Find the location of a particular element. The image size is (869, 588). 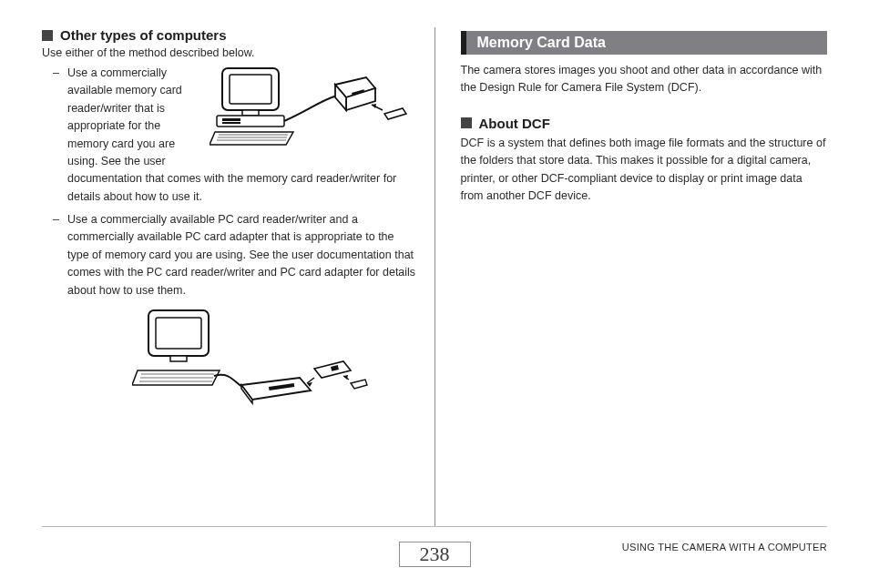

footer-rule is located at coordinates (434, 526).